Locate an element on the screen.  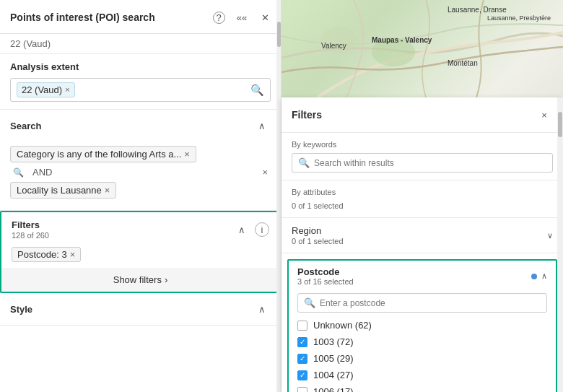
chevron-up-icon-style: ∧ is located at coordinates (262, 309).